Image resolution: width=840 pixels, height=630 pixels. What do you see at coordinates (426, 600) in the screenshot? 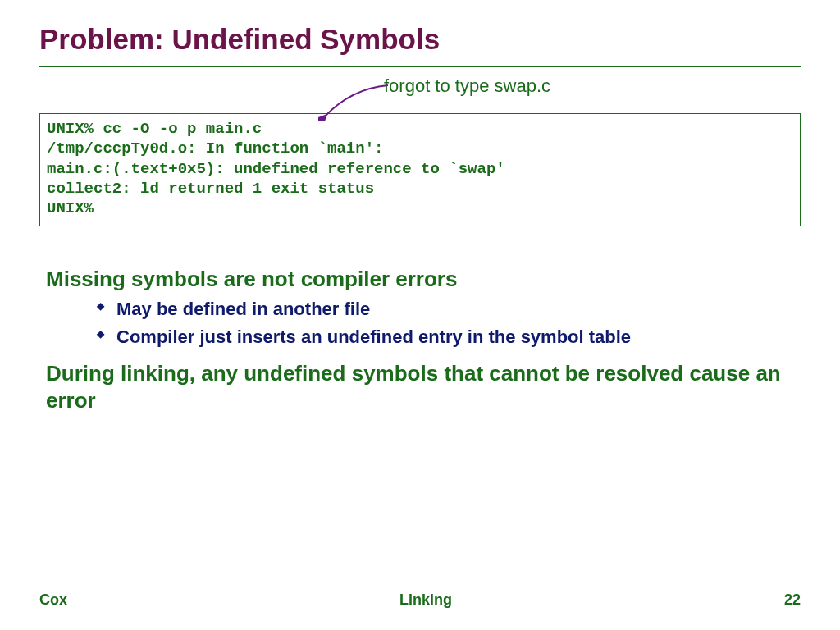
I see `footer-center: Linking` at bounding box center [426, 600].